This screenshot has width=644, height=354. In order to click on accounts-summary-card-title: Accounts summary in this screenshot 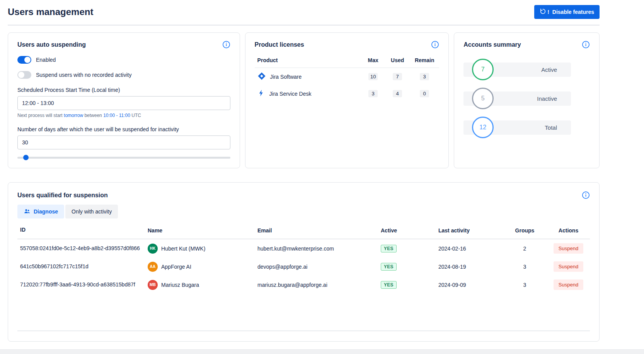, I will do `click(492, 45)`.